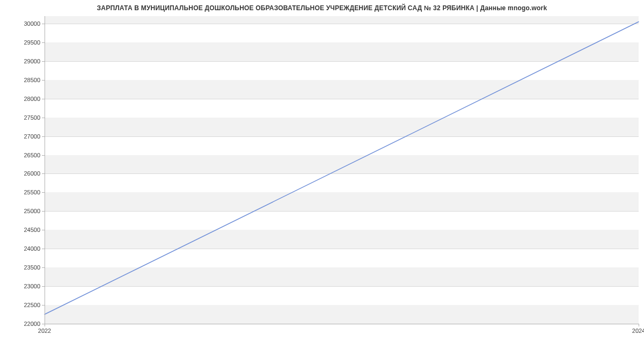 This screenshot has height=349, width=644. I want to click on y-tick-label: 23500, so click(20, 267).